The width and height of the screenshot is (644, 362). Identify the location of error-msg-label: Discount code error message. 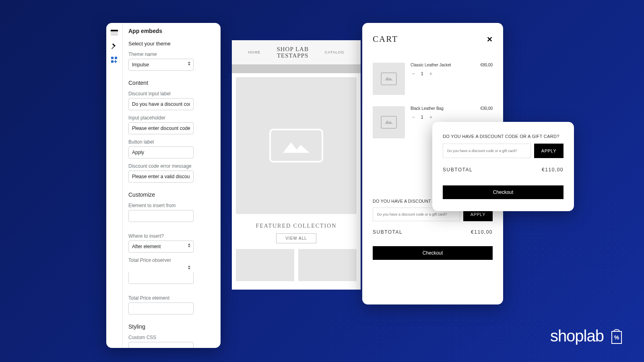
(172, 166).